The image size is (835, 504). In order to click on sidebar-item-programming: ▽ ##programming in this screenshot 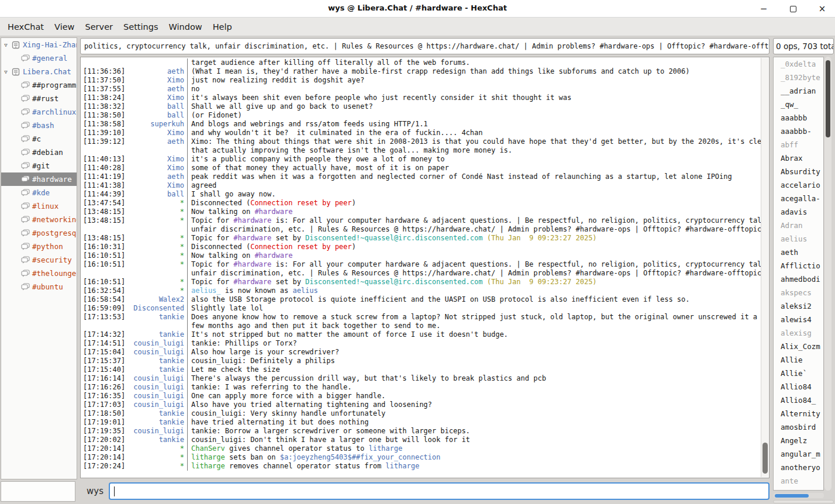, I will do `click(39, 85)`.